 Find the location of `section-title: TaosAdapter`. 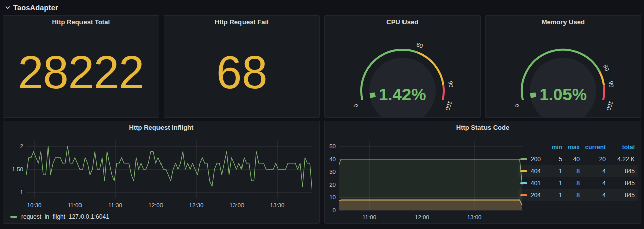

section-title: TaosAdapter is located at coordinates (36, 8).